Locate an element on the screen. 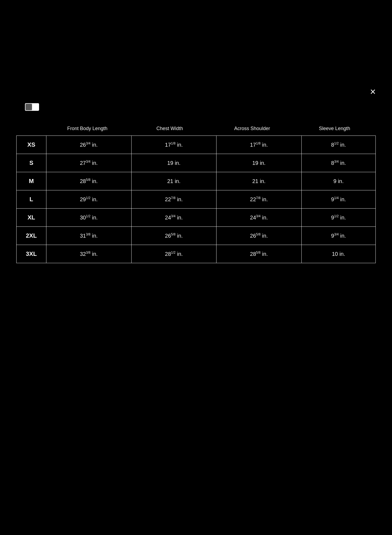 The width and height of the screenshot is (392, 535). measurement-cell-sleeve_length: 91/2 in. is located at coordinates (339, 218).